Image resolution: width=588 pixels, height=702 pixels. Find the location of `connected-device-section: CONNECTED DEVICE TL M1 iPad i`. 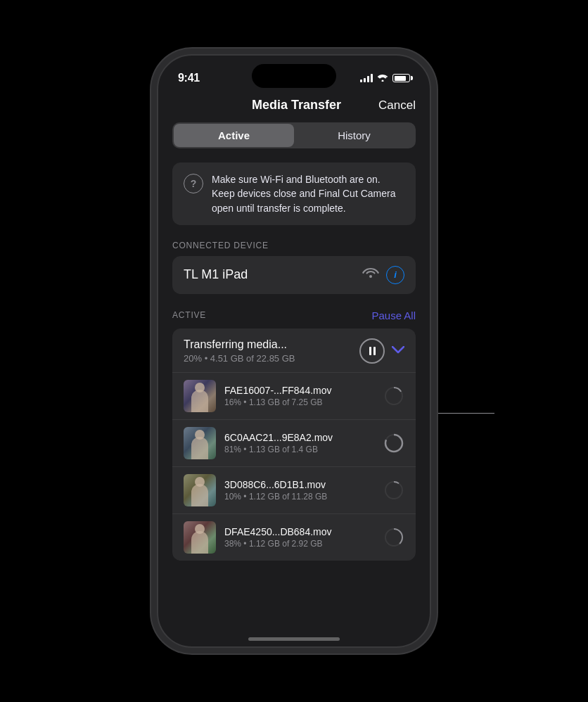

connected-device-section: CONNECTED DEVICE TL M1 iPad i is located at coordinates (294, 267).